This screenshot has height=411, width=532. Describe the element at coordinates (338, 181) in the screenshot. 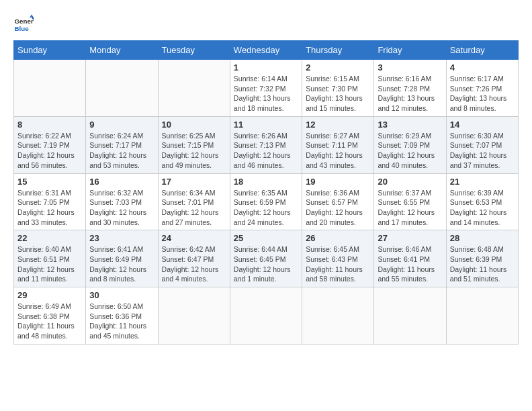

I see `day-number: 19` at that location.